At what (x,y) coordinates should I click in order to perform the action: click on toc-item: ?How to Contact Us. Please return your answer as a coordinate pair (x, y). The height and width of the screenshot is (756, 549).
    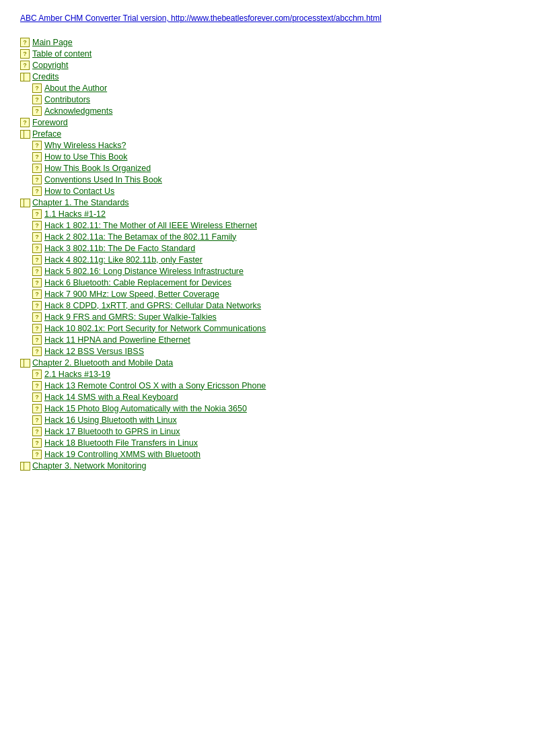
    Looking at the image, I should click on (274, 191).